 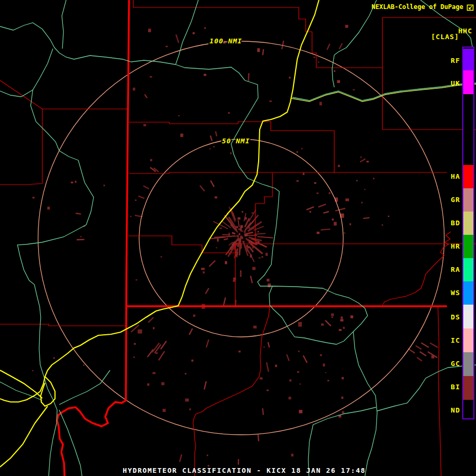 What do you see at coordinates (444, 177) in the screenshot?
I see `legend-label-ha: HA` at bounding box center [444, 177].